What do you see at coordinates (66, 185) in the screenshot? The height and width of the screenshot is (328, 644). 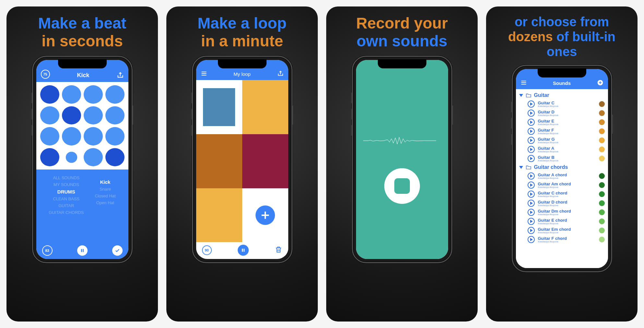 I see `picker-option: MY SOUNDS` at bounding box center [66, 185].